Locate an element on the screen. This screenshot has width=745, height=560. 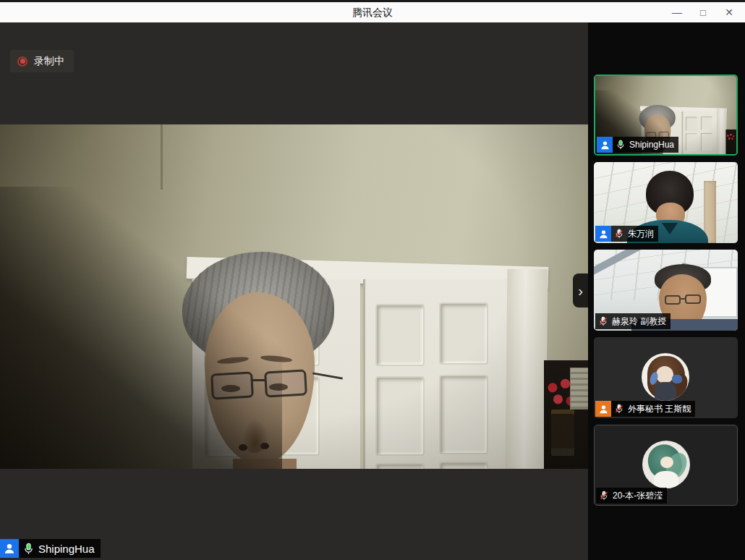
participant-name-label: 朱万润 is located at coordinates (626, 234).